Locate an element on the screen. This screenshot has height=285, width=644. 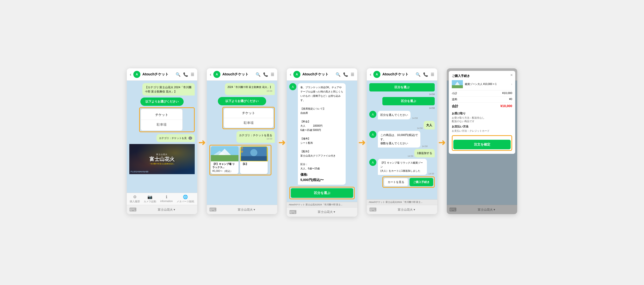
back-button-4: ‹ is located at coordinates (371, 74).